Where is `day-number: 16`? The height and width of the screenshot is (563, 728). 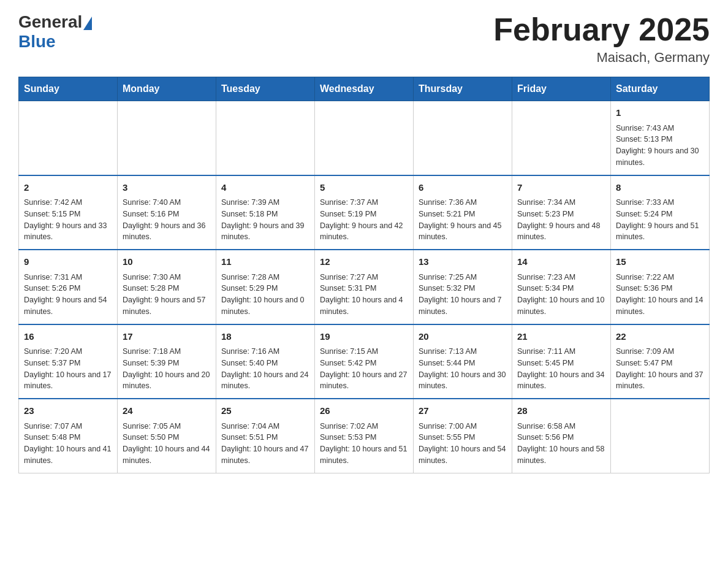
day-number: 16 is located at coordinates (68, 337).